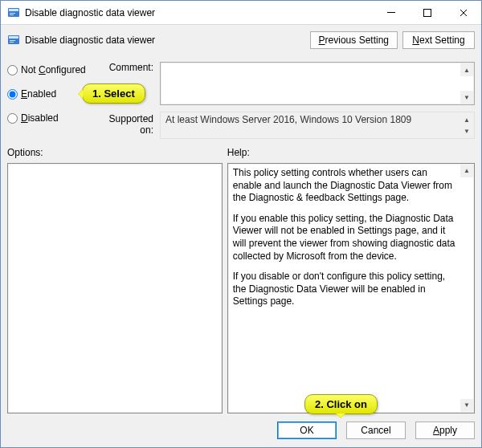 The height and width of the screenshot is (448, 482). Describe the element at coordinates (345, 186) in the screenshot. I see `help-paragraph: This policy setting controls whether use…` at that location.